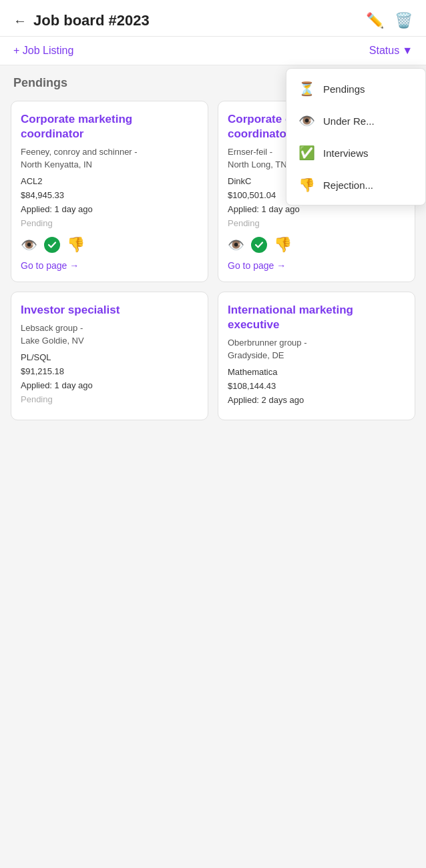 Image resolution: width=426 pixels, height=868 pixels. I want to click on card-0-company: Feeney, conroy and schinner -, so click(110, 152).